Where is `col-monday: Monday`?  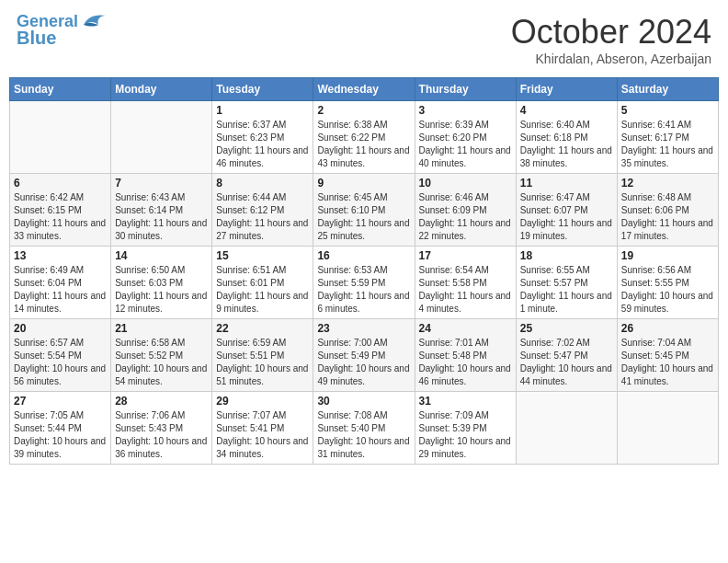 col-monday: Monday is located at coordinates (162, 90).